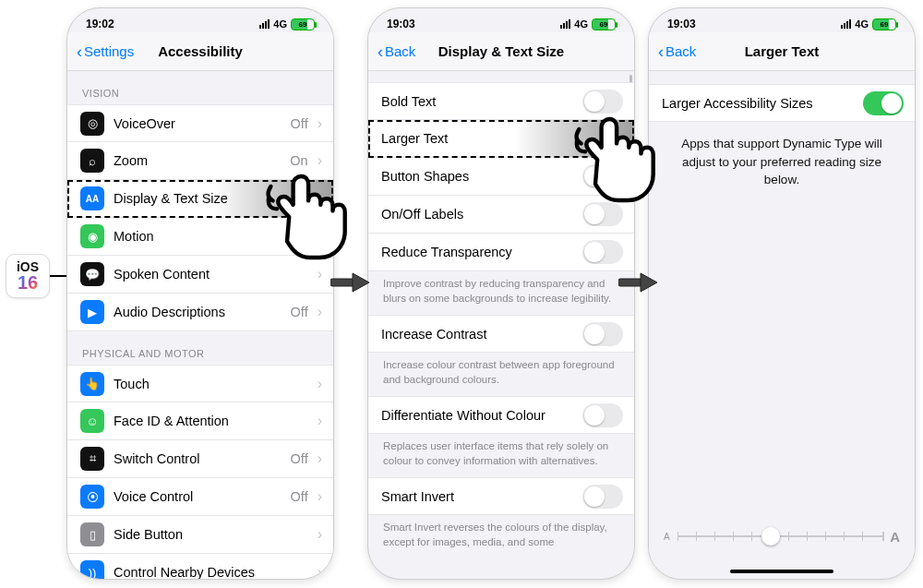 Image resolution: width=923 pixels, height=588 pixels. Describe the element at coordinates (501, 375) in the screenshot. I see `note-contrast: Increase colour contrast between app for…` at that location.